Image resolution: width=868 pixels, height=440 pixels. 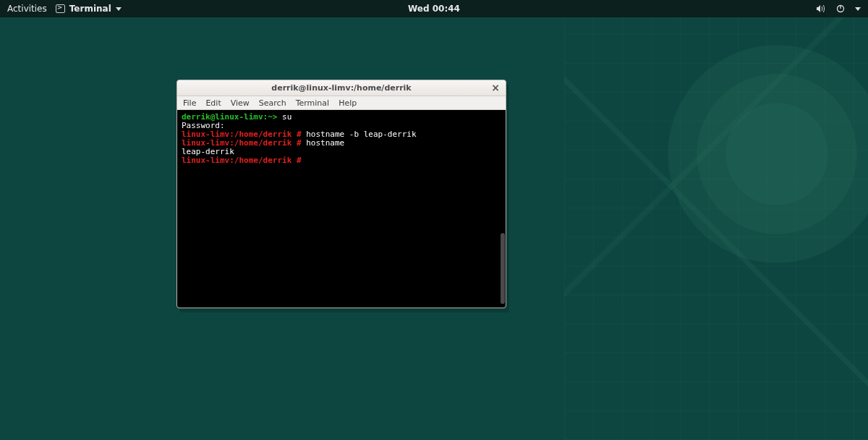 I want to click on app-menu: Terminal, so click(x=88, y=9).